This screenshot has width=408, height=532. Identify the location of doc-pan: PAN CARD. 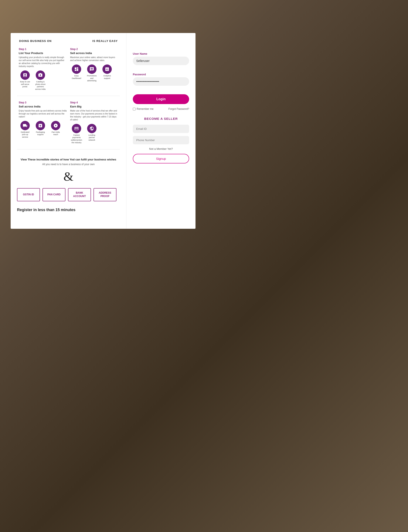
(54, 195).